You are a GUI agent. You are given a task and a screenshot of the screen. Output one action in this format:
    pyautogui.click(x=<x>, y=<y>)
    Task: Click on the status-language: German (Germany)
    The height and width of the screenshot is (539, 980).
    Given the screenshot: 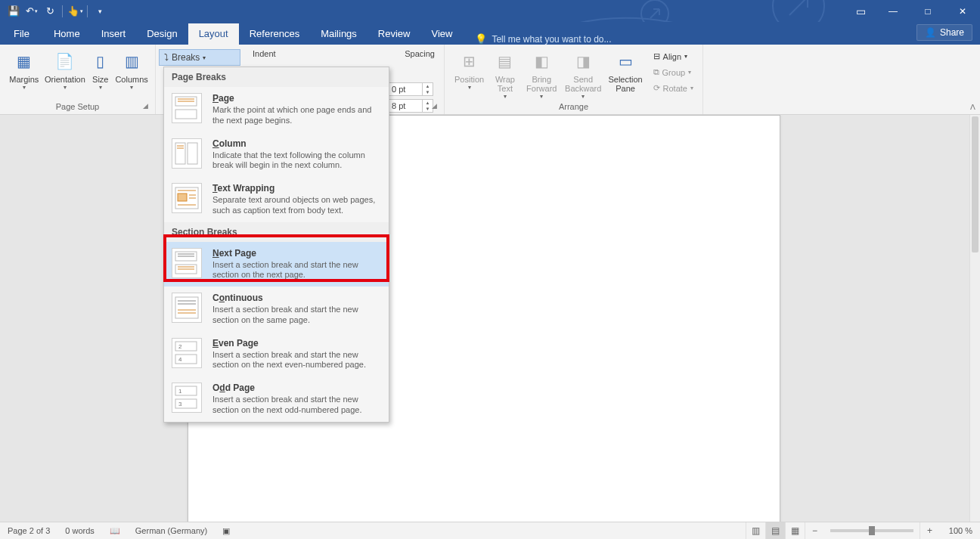 What is the action you would take?
    pyautogui.click(x=171, y=531)
    